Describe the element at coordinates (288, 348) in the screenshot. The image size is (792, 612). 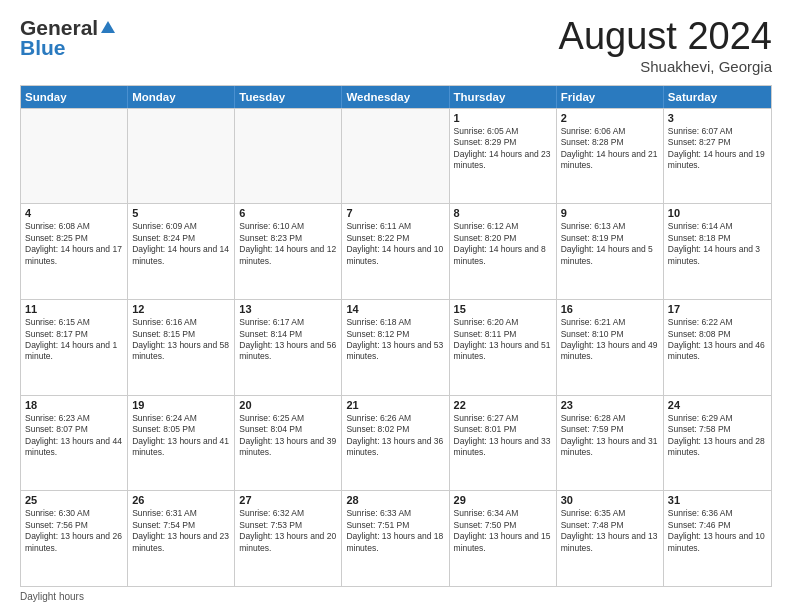
I see `calendar-cell: 13Sunrise: 6:17 AMSunset: 8:14 PMDayligh…` at that location.